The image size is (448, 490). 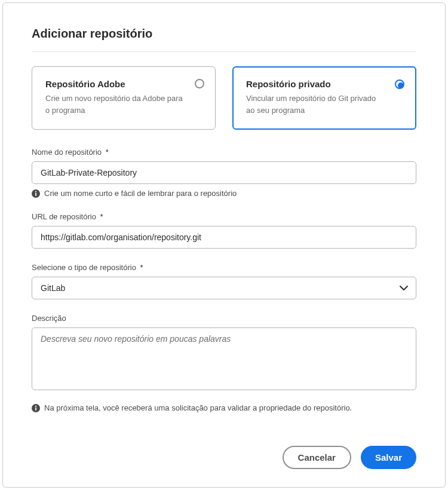 What do you see at coordinates (224, 359) in the screenshot?
I see `description-textarea` at bounding box center [224, 359].